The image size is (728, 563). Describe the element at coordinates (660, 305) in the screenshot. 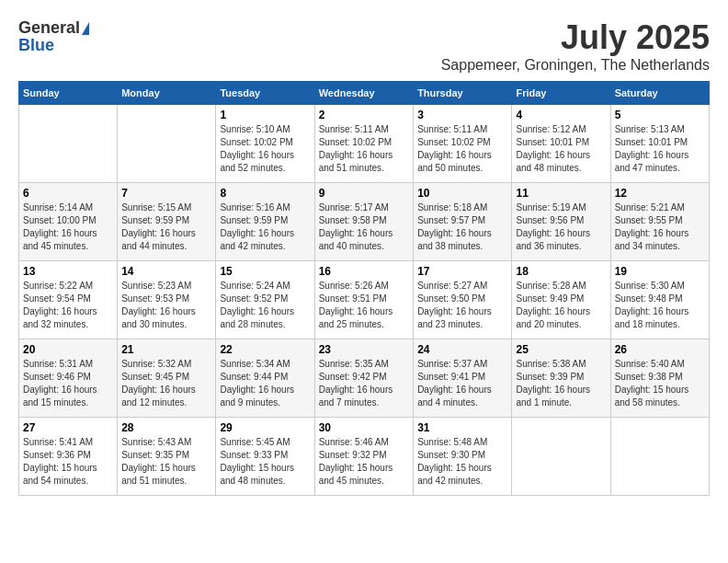

I see `cell-content: Sunrise: 5:30 AMSunset: 9:48 PMDaylight:…` at that location.